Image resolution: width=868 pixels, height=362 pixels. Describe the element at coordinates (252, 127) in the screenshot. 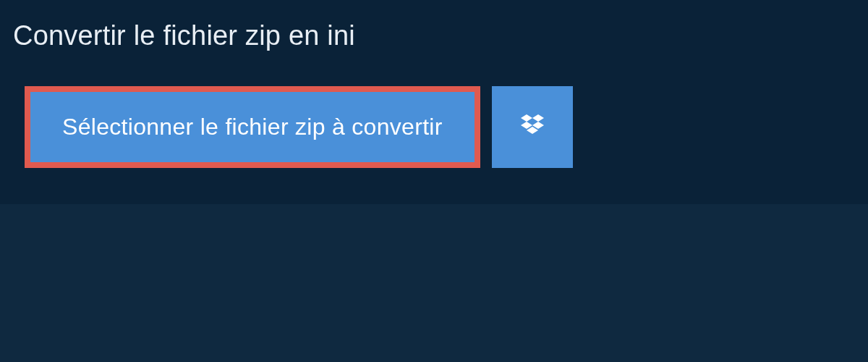

I see `select-file-label: Sélectionner le fichier zip à convertir` at that location.